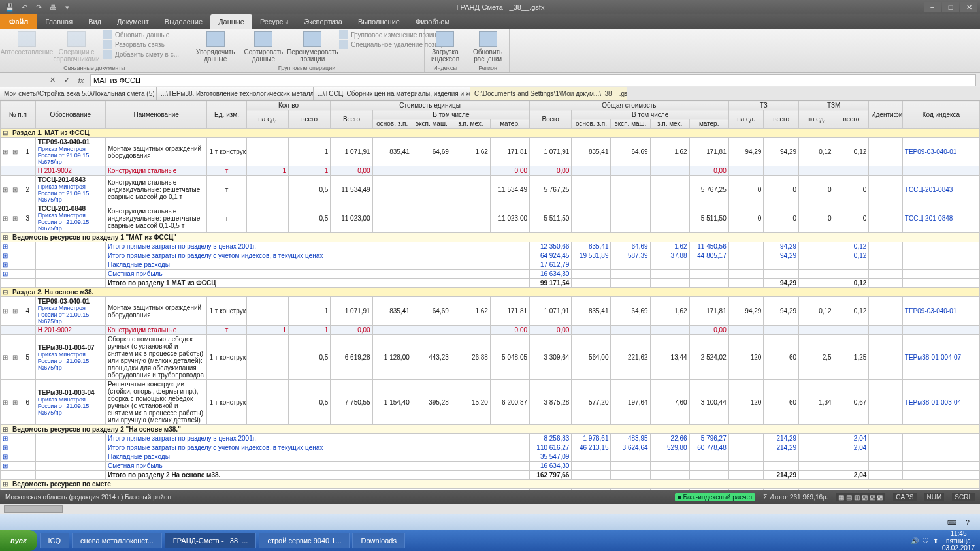 This screenshot has width=980, height=551. What do you see at coordinates (490, 497) in the screenshot?
I see `status-bar: Московская область (редакция 2014 г.) Ба…` at bounding box center [490, 497].